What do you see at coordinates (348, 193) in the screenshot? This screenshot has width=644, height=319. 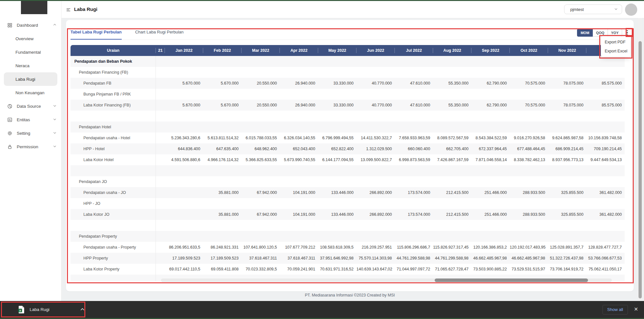 I see `table-row-pendapatan-usaha-jo: Pendapatan usaha - JO35.881.00067.942.00…` at bounding box center [348, 193].